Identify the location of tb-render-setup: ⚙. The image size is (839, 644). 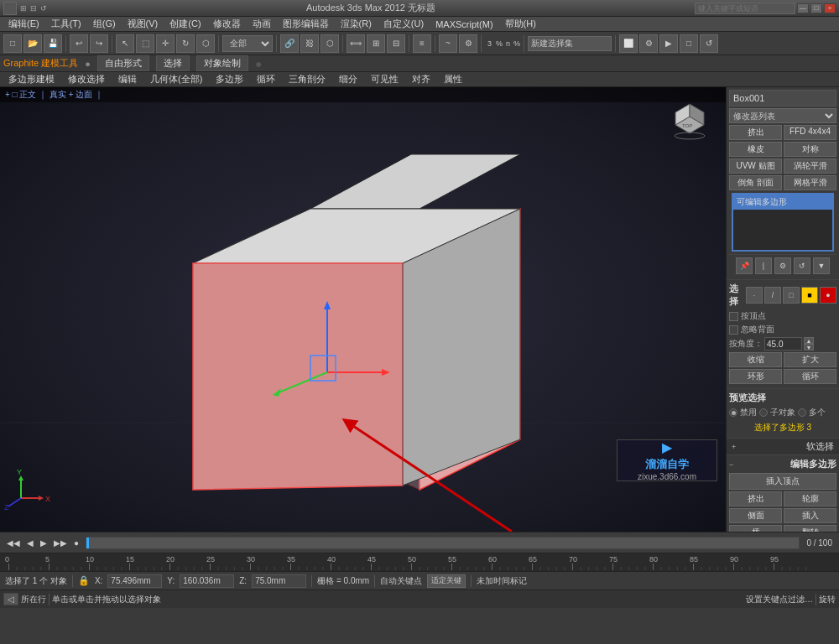
(649, 44).